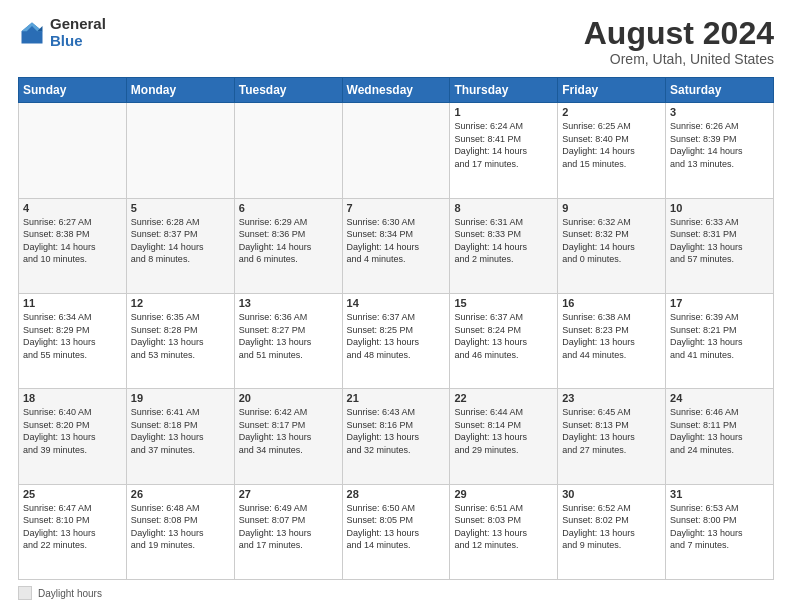 The height and width of the screenshot is (612, 792). I want to click on day-number: 2, so click(612, 112).